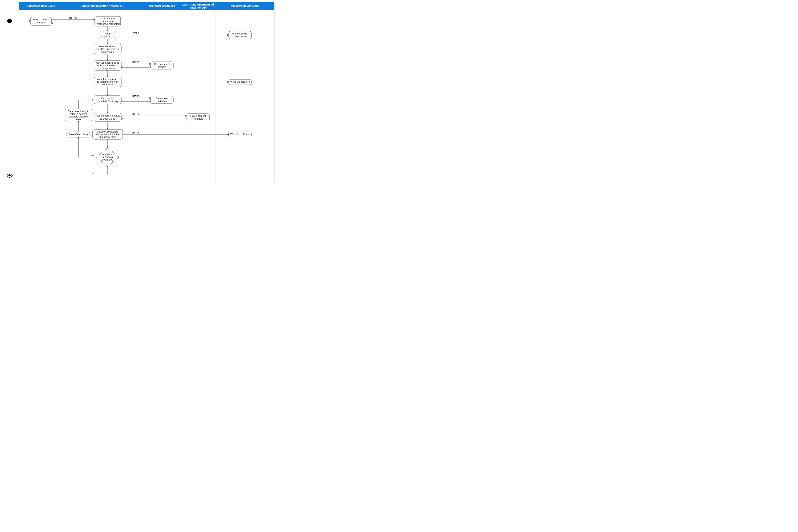 Image resolution: width=798 pixels, height=532 pixels. I want to click on node-sp-gen-session: Generate session identifer and store in …, so click(108, 49).